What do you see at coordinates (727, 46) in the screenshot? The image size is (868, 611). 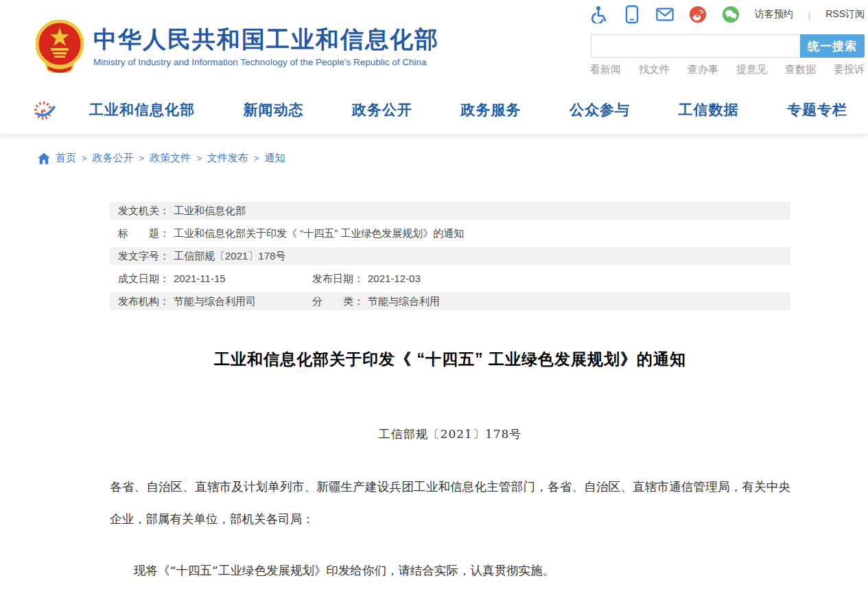 I see `search-bar: 统一搜索` at bounding box center [727, 46].